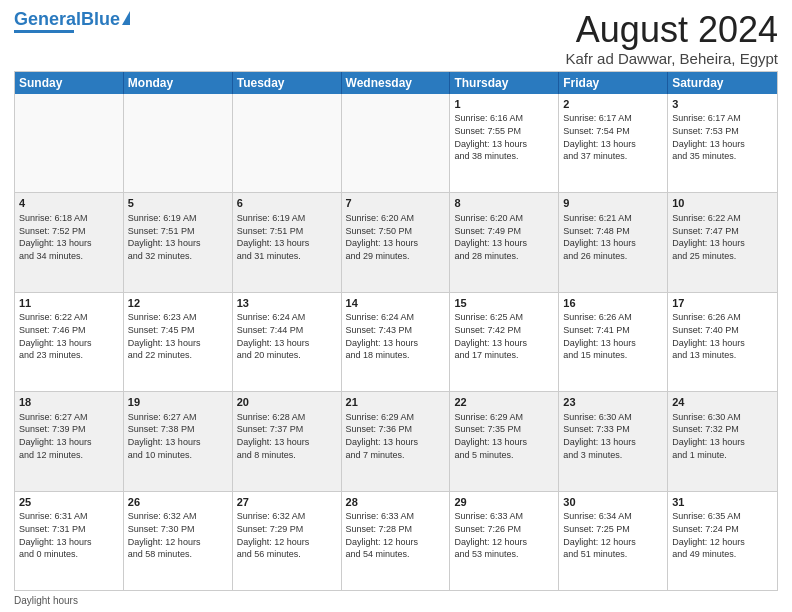  I want to click on calendar-cell: 22Sunrise: 6:29 AM Sunset: 7:35 PM Dayli…, so click(504, 441).